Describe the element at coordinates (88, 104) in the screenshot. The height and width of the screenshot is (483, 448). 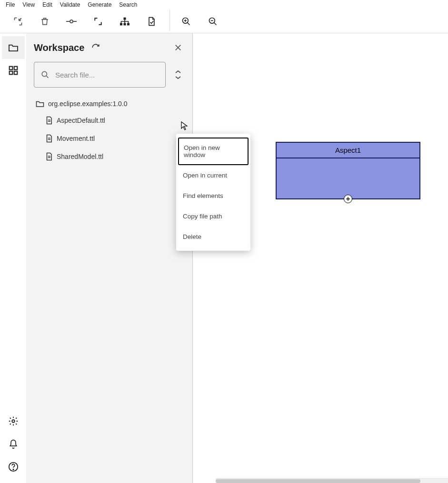
I see `folder-label: org.eclipse.examples:1.0.0` at that location.